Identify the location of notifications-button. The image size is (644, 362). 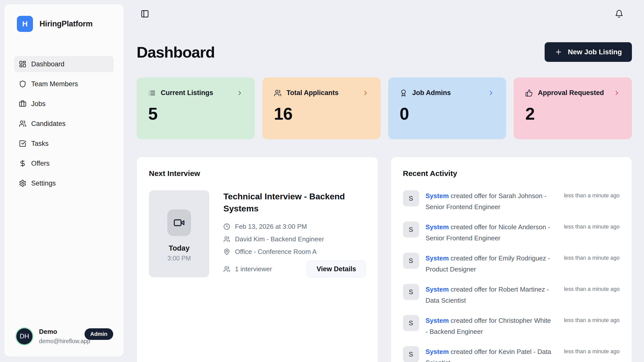
(619, 14).